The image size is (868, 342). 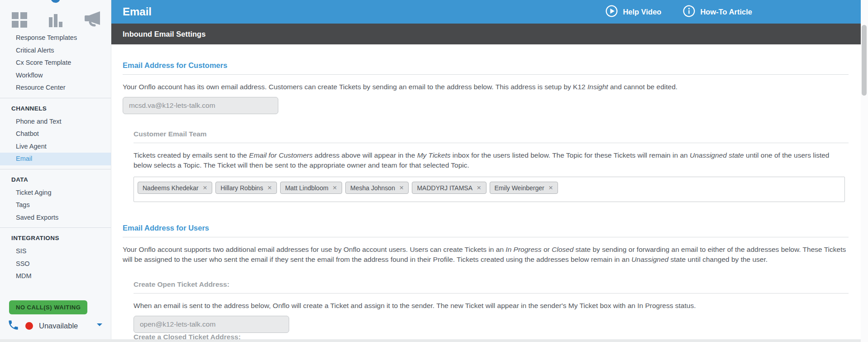 I want to click on sidebar-section-integrations: INTEGRATIONS, so click(x=55, y=238).